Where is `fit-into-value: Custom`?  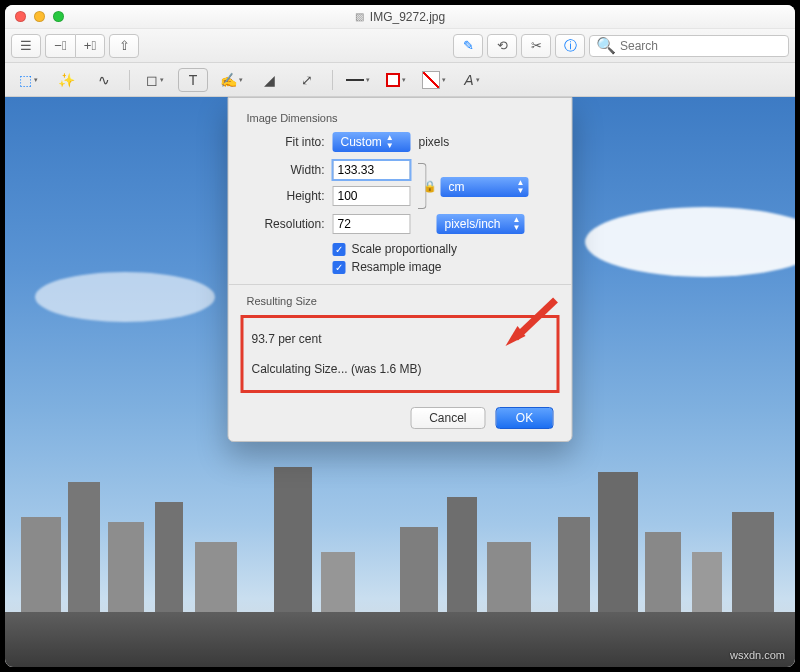
fit-into-value: Custom is located at coordinates (362, 142).